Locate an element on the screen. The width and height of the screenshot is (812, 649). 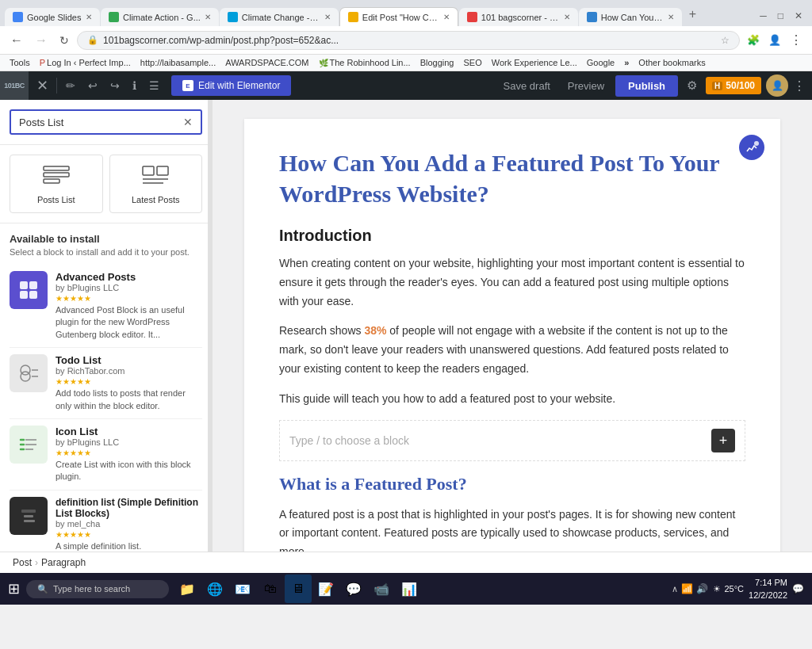
taskbar-up-arrow-icon: ∧ is located at coordinates (675, 590).